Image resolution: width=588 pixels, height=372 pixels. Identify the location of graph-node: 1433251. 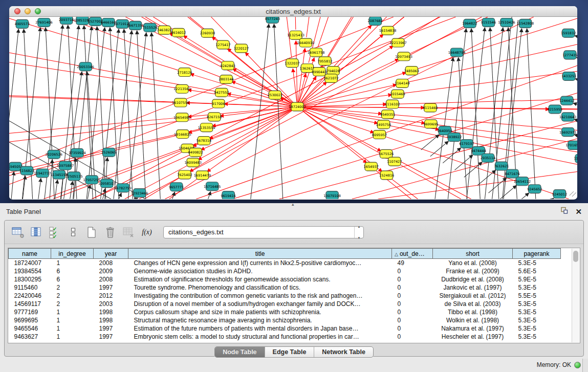
(569, 77).